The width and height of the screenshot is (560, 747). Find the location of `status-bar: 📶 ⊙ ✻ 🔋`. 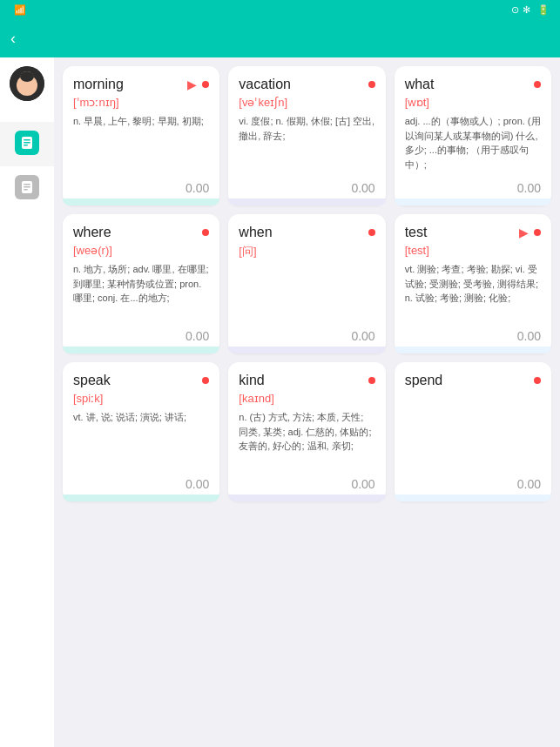

status-bar: 📶 ⊙ ✻ 🔋 is located at coordinates (280, 10).